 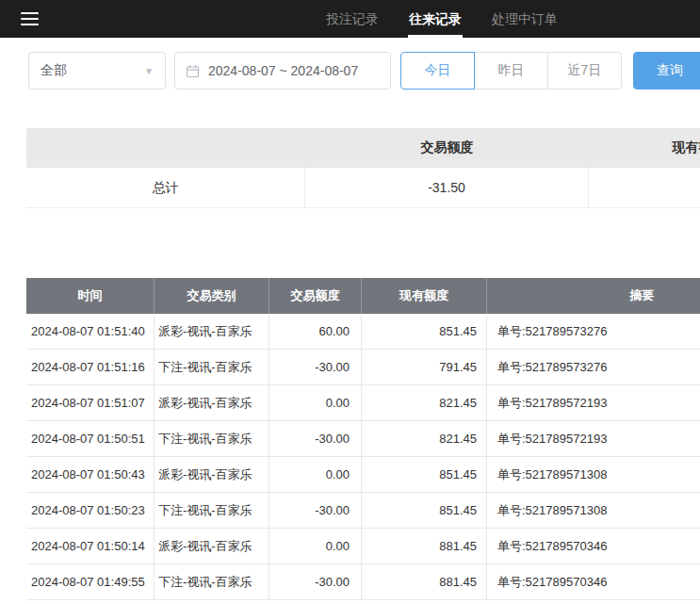 What do you see at coordinates (90, 439) in the screenshot?
I see `cell-time: 2024-08-07 01:50:51` at bounding box center [90, 439].